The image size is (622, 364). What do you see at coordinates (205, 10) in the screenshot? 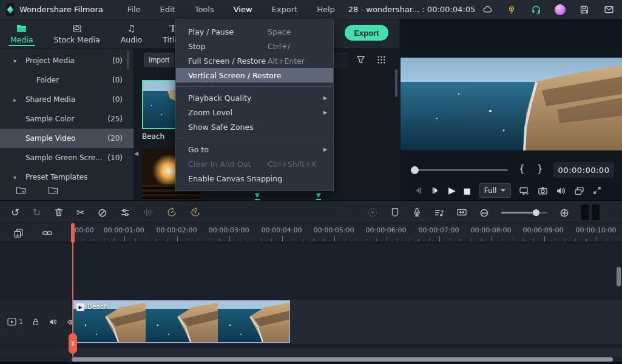
I see `menubar-item: Tools` at bounding box center [205, 10].